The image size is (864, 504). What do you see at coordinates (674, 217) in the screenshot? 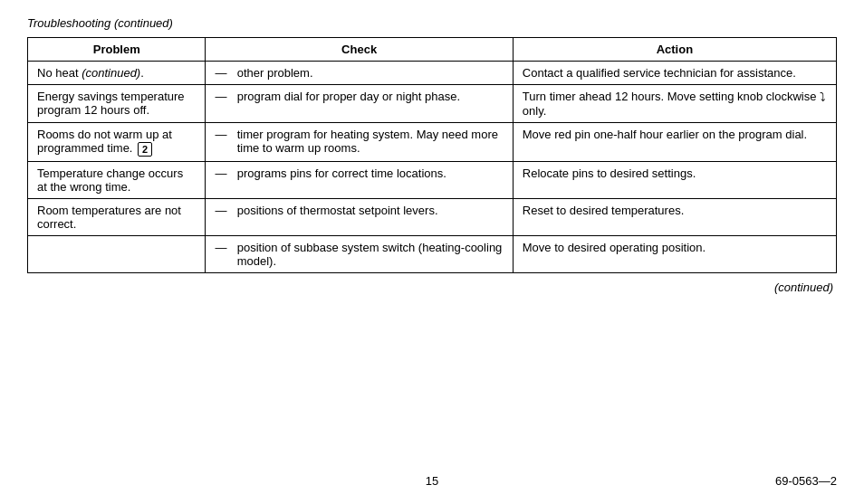
I see `action-cell: Reset to desired temperatures.` at bounding box center [674, 217].